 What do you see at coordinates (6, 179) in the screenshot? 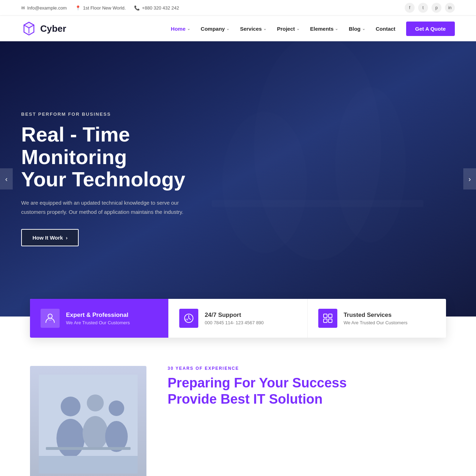
I see `arrow-left-icon: ‹` at bounding box center [6, 179].